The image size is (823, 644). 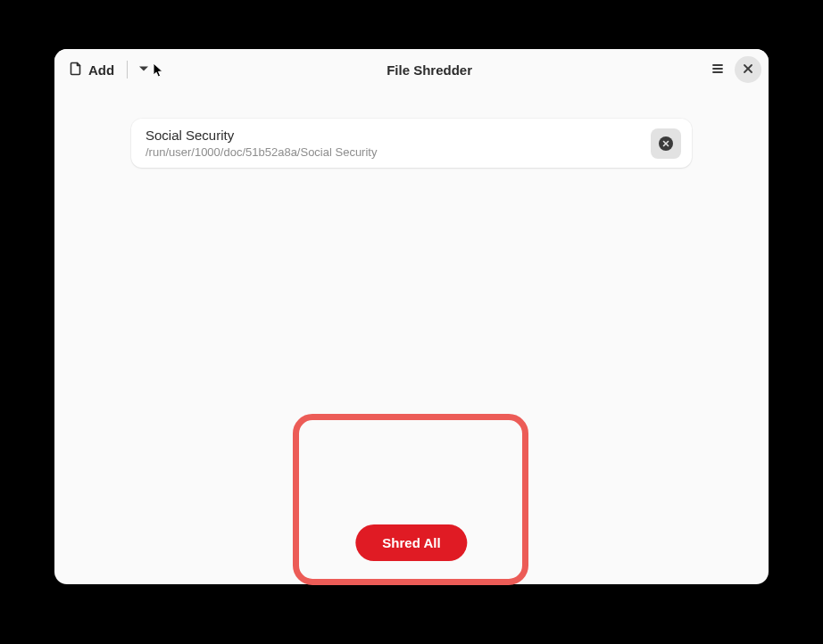 What do you see at coordinates (127, 70) in the screenshot?
I see `toolbar-divider` at bounding box center [127, 70].